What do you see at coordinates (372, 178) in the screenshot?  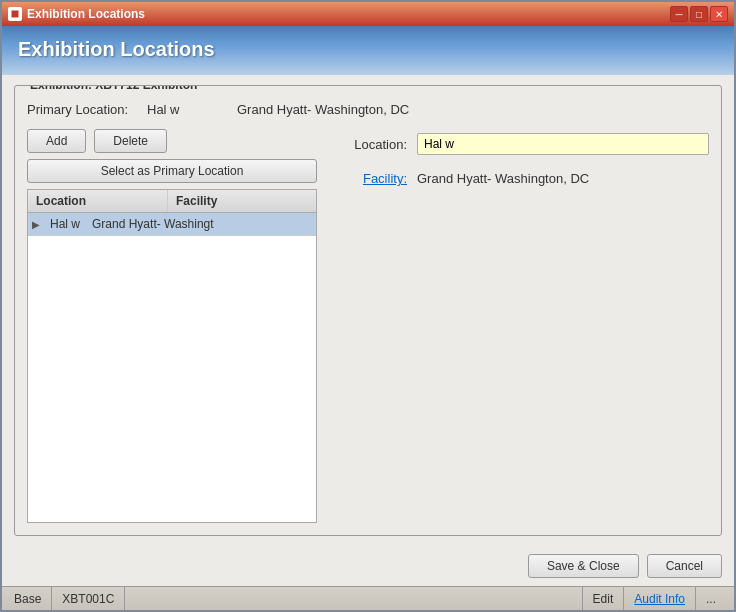 I see `facility-link-label: Facility:` at bounding box center [372, 178].